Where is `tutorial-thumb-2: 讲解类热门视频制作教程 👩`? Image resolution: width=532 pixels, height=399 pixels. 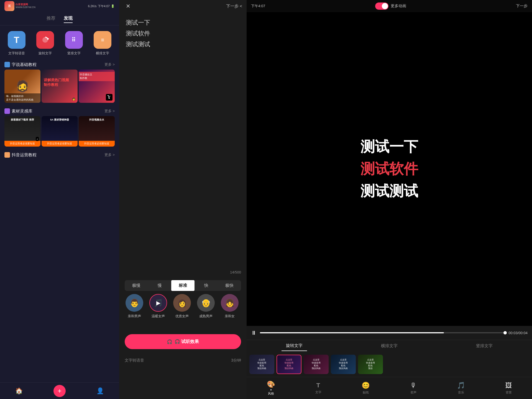 tutorial-thumb-2: 讲解类热门视频制作教程 👩 is located at coordinates (60, 86).